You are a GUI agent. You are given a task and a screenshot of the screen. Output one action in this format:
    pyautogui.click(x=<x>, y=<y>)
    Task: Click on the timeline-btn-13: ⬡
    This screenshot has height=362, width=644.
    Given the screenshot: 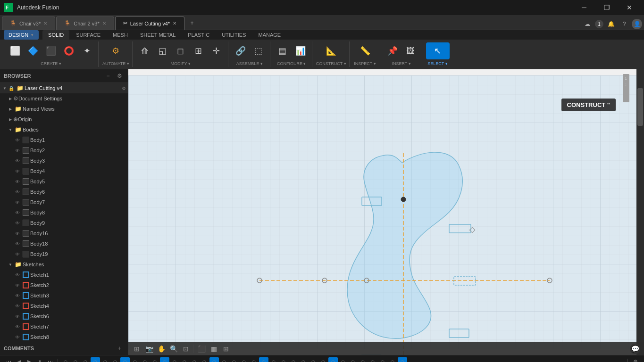 What is the action you would take?
    pyautogui.click(x=184, y=360)
    